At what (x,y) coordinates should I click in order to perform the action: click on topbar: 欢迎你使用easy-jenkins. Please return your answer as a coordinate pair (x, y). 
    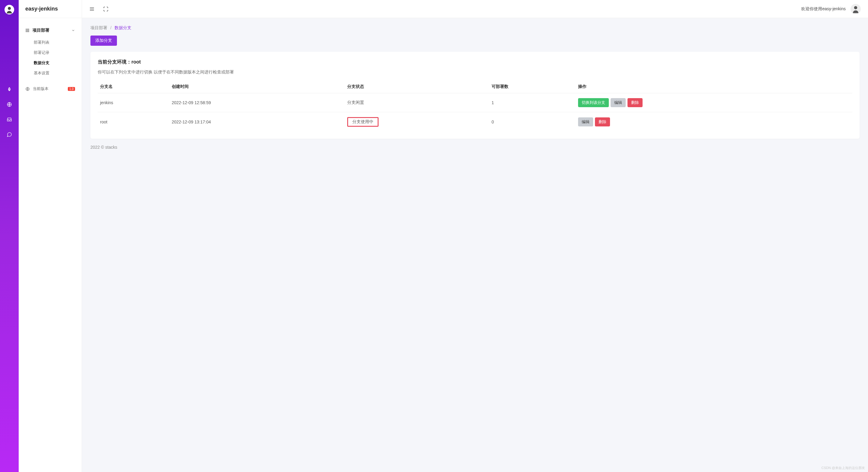
    Looking at the image, I should click on (475, 9).